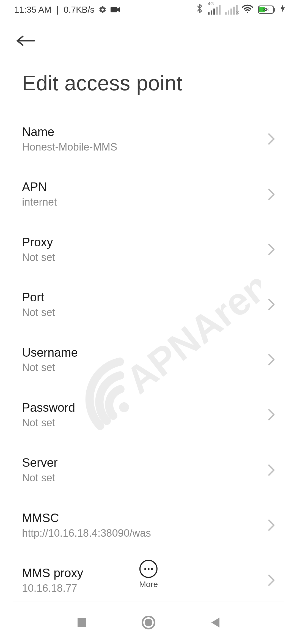 The image size is (297, 644). What do you see at coordinates (231, 10) in the screenshot?
I see `signal-sim2-icon: ✕` at bounding box center [231, 10].